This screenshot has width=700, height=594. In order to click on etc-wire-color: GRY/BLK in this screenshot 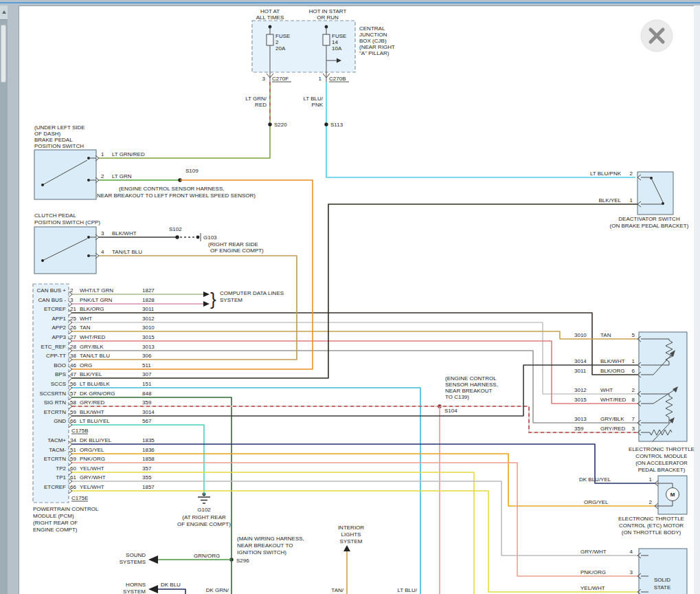, I will do `click(613, 419)`.